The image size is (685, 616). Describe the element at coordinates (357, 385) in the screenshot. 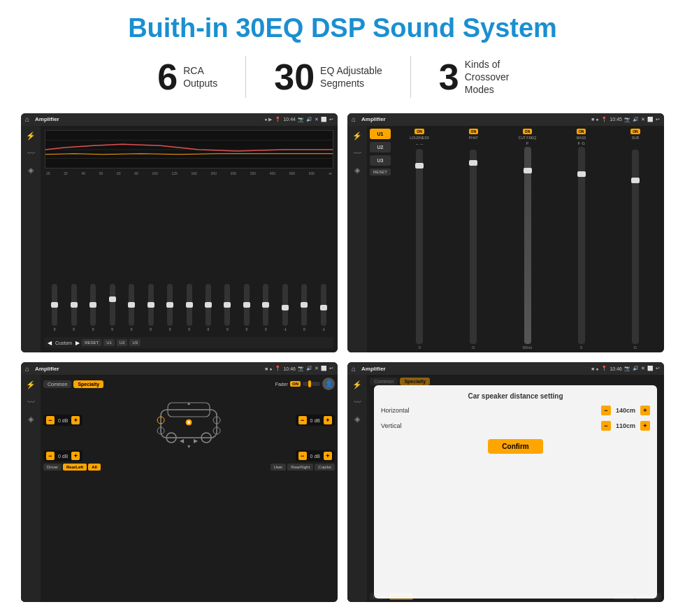

I see `dialog-sidebar-icon1: ⚡` at that location.